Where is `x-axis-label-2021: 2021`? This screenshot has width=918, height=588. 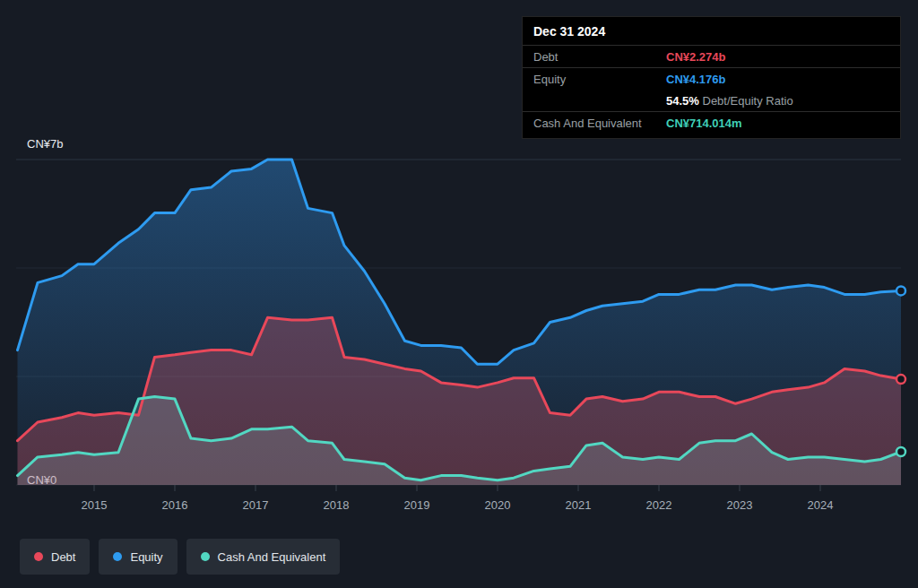 x-axis-label-2021: 2021 is located at coordinates (578, 506).